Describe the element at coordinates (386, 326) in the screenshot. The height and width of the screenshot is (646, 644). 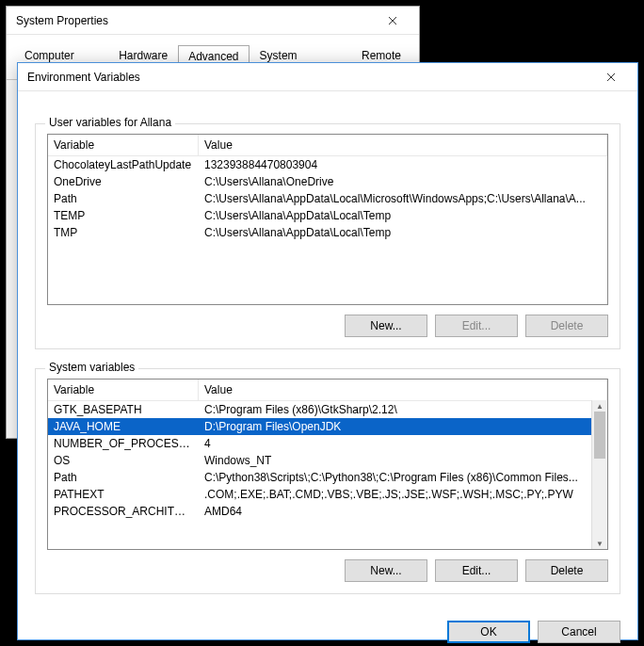
I see `user-new-button: New...` at that location.